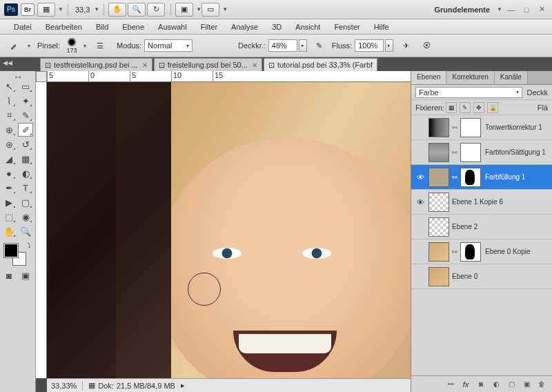  What do you see at coordinates (451, 108) in the screenshot?
I see `lock-transparency-icon: ▦` at bounding box center [451, 108].